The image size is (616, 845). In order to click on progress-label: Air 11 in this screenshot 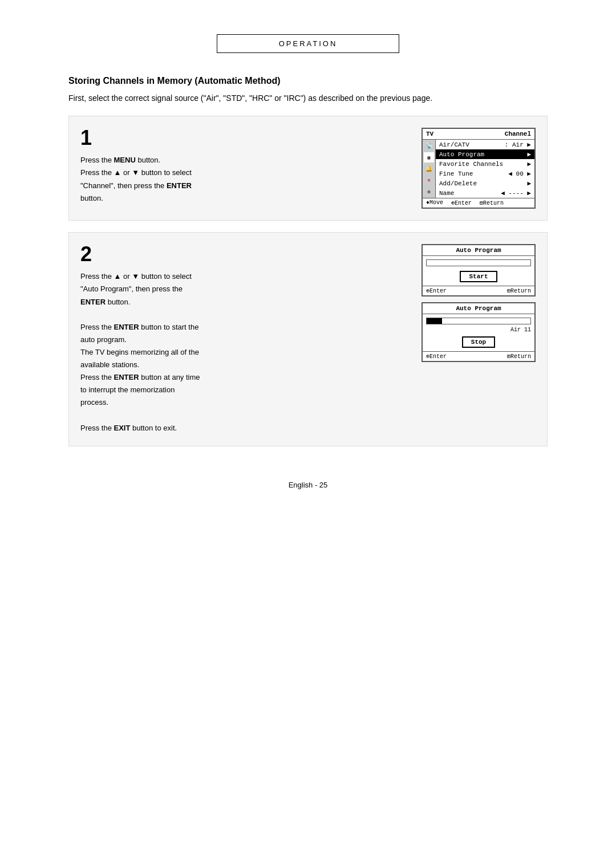, I will do `click(479, 330)`.